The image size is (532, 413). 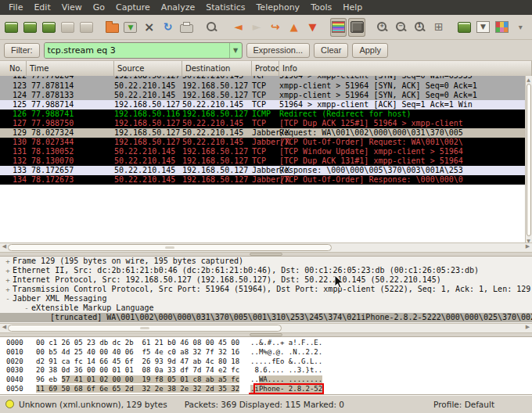 What do you see at coordinates (279, 50) in the screenshot?
I see `expression-button: Expression...` at bounding box center [279, 50].